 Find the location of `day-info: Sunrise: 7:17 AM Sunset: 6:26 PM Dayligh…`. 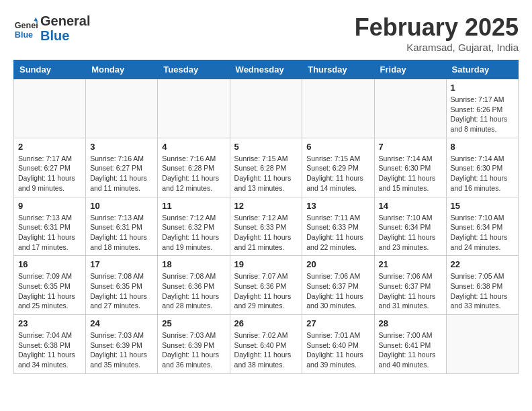

day-info: Sunrise: 7:17 AM Sunset: 6:26 PM Dayligh… is located at coordinates (482, 114).